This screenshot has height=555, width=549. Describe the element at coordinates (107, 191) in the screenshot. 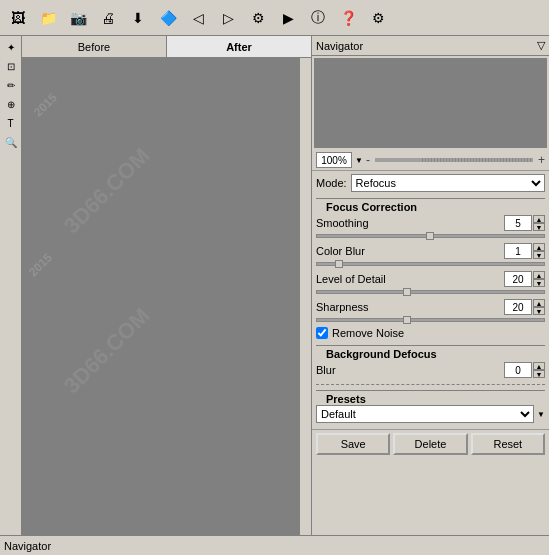

I see `watermark-2: 3D66.COM` at that location.